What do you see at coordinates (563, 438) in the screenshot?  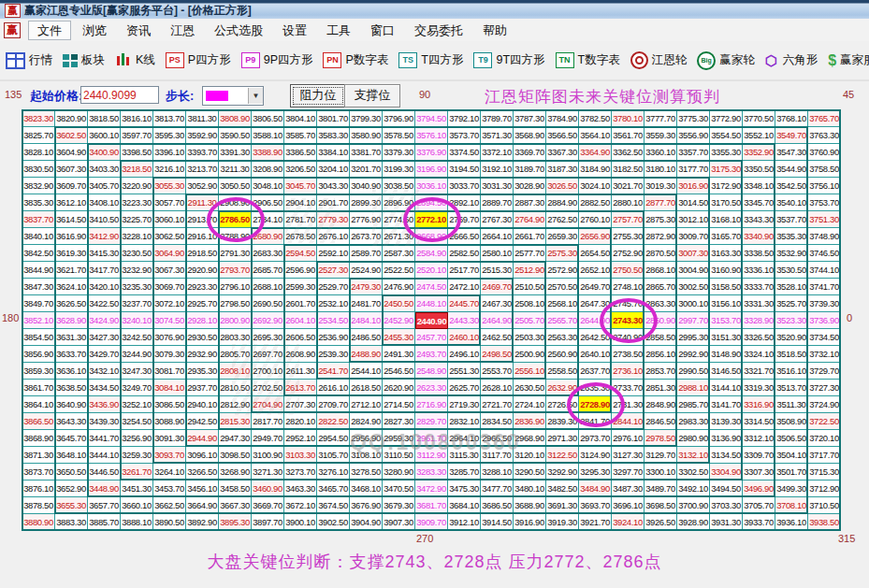 I see `grid-cell: 2971.30` at bounding box center [563, 438].